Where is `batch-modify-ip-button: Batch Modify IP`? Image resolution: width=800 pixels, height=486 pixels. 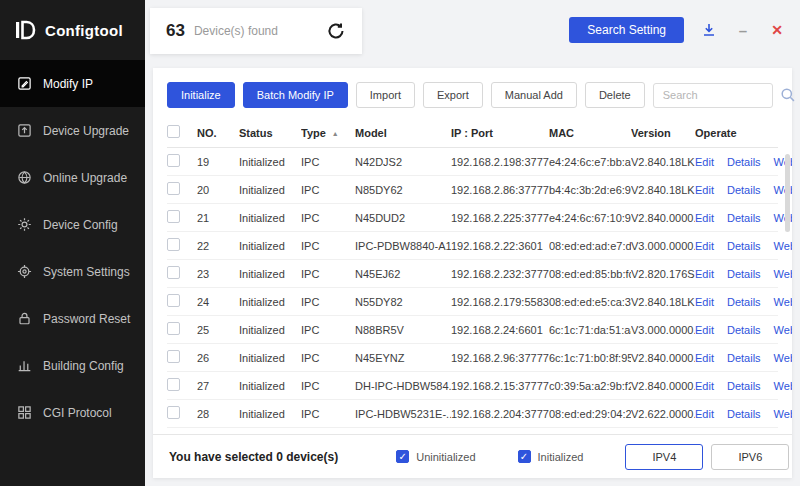 batch-modify-ip-button: Batch Modify IP is located at coordinates (296, 95).